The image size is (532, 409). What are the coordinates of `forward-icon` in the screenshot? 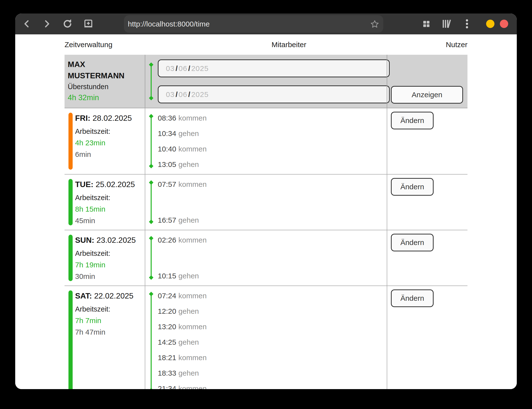 It's located at (47, 24).